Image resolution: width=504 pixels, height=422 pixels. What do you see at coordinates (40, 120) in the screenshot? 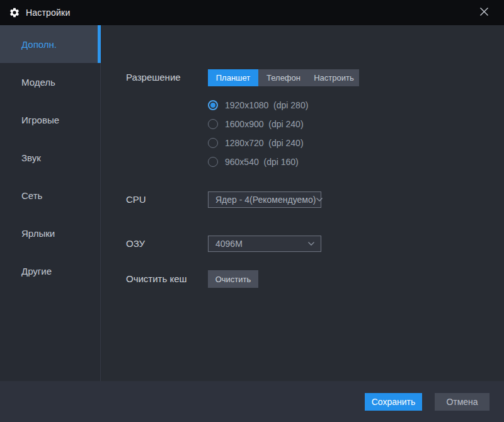
I see `sidebar-item-label: Игровые` at bounding box center [40, 120].